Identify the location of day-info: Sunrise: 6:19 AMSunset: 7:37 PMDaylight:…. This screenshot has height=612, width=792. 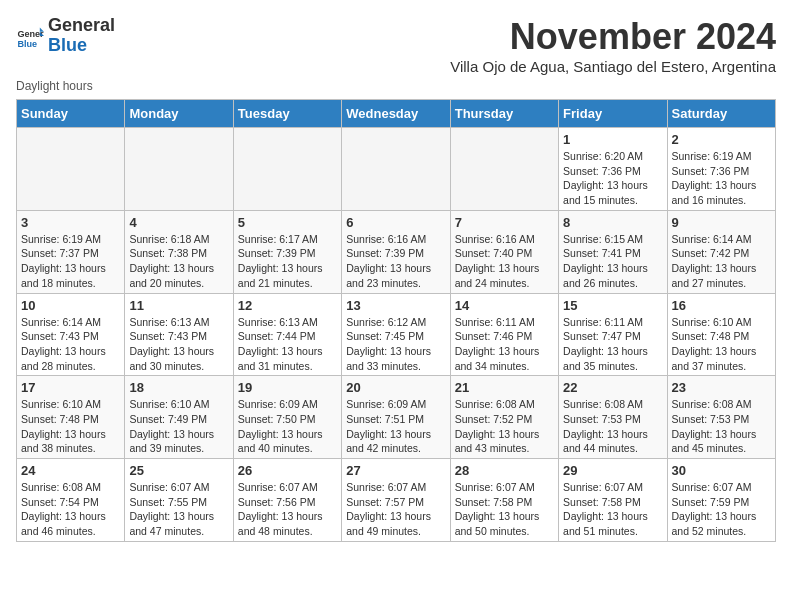
(70, 262).